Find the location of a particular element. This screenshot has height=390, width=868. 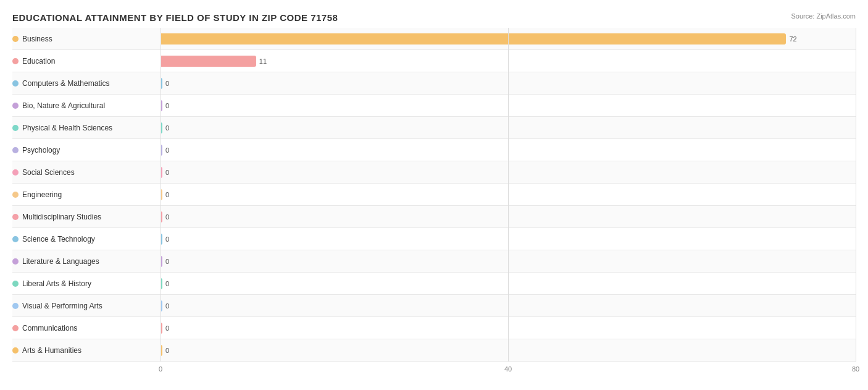

bar-row: Literature & Languages0 is located at coordinates (434, 261).